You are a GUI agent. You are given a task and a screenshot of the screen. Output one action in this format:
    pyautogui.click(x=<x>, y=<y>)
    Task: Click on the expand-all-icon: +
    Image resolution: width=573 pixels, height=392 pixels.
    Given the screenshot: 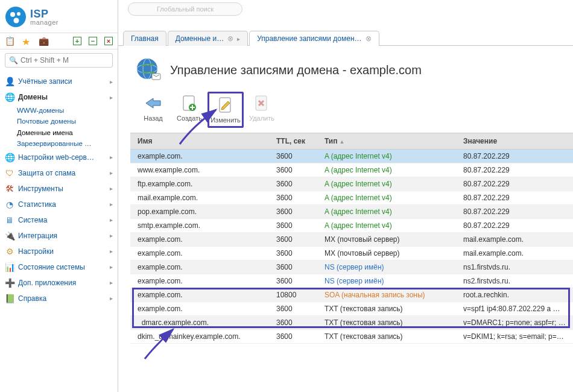 What is the action you would take?
    pyautogui.click(x=77, y=41)
    